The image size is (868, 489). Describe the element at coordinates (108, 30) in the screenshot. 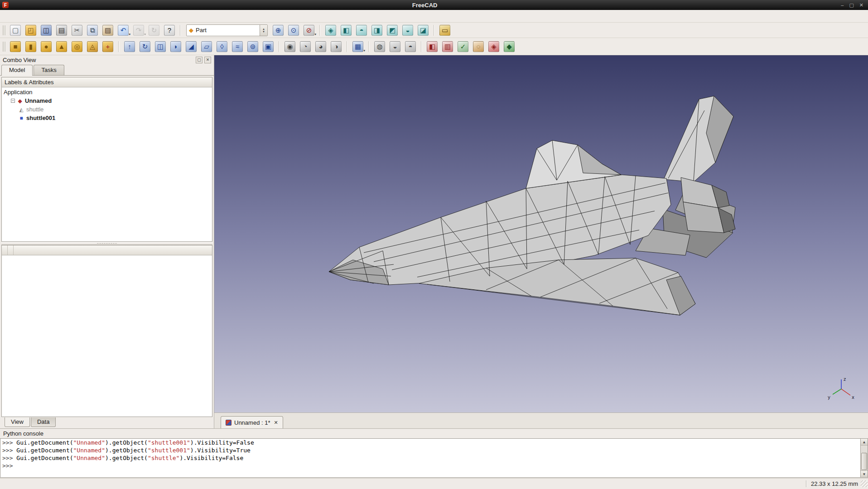

I see `paste: ▨` at that location.